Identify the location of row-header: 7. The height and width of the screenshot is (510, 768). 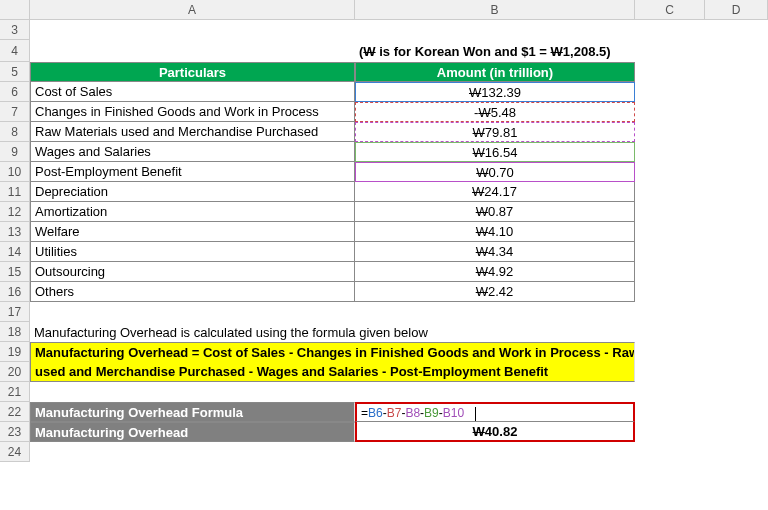
(15, 112).